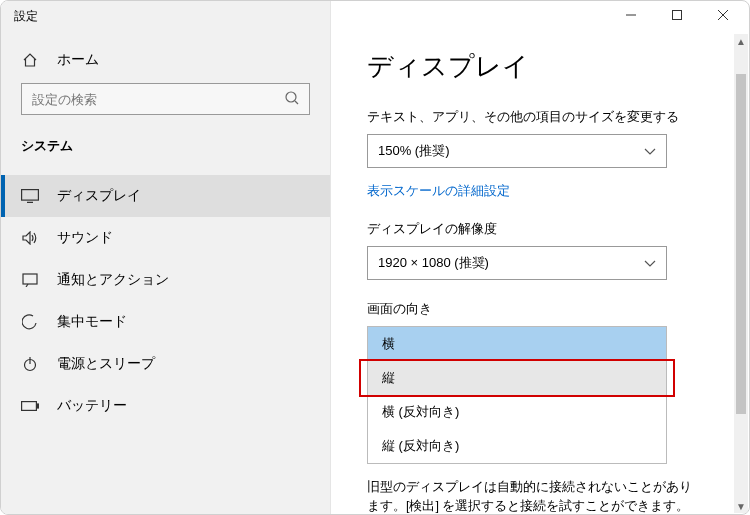 The height and width of the screenshot is (515, 750). I want to click on scrollbar-thumb, so click(741, 244).